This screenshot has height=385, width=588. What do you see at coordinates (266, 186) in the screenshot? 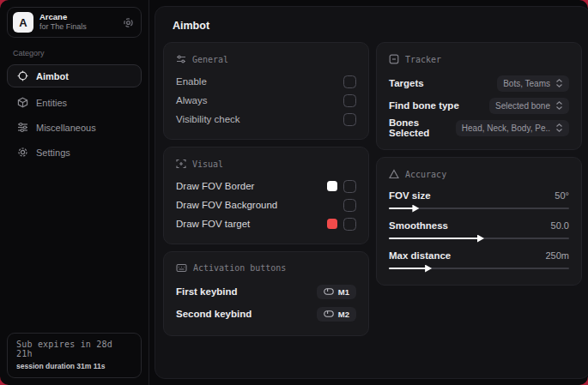
I see `setting-row: Draw FOV Border` at bounding box center [266, 186].